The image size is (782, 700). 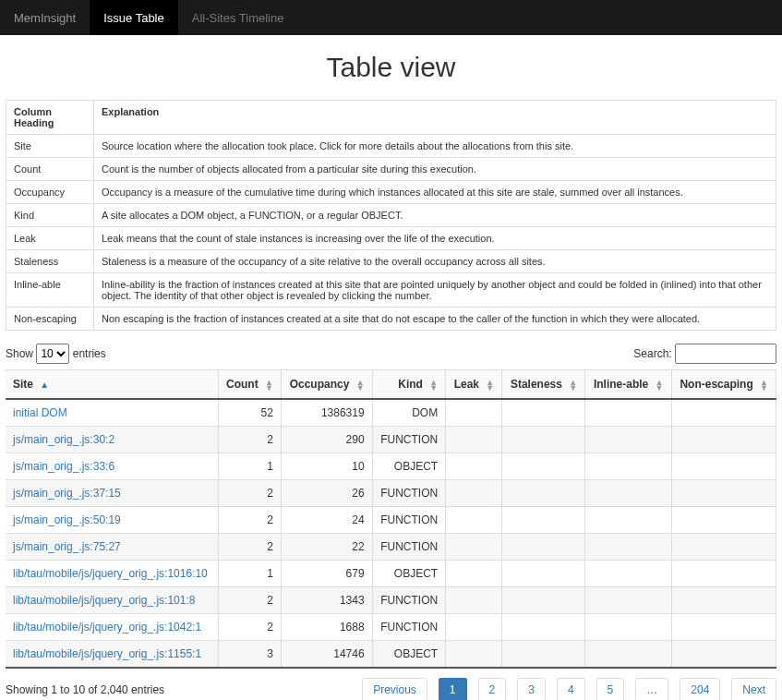 What do you see at coordinates (112, 574) in the screenshot?
I see `table-cell: lib/tau/mobile/js/jquery_orig_.js:1016:1…` at bounding box center [112, 574].